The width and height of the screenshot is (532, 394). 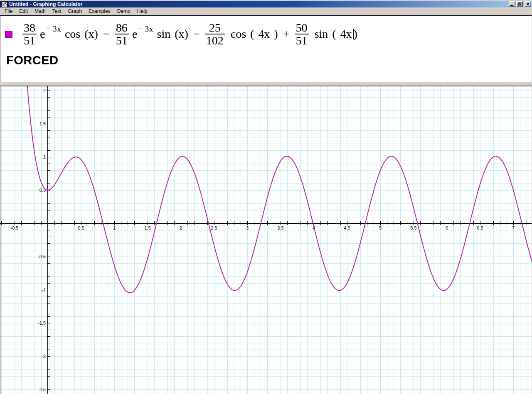 What do you see at coordinates (214, 228) in the screenshot?
I see `x-tick-label: 2.5` at bounding box center [214, 228].